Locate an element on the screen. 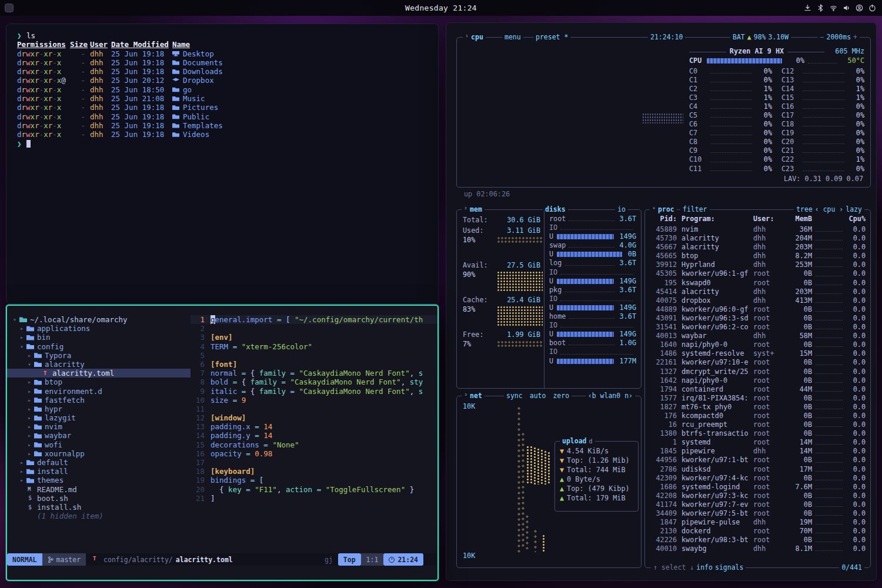 Image resolution: width=882 pixels, height=588 pixels. process-row: 1686 systemd-logind root 7.6M 0.0 is located at coordinates (757, 487).